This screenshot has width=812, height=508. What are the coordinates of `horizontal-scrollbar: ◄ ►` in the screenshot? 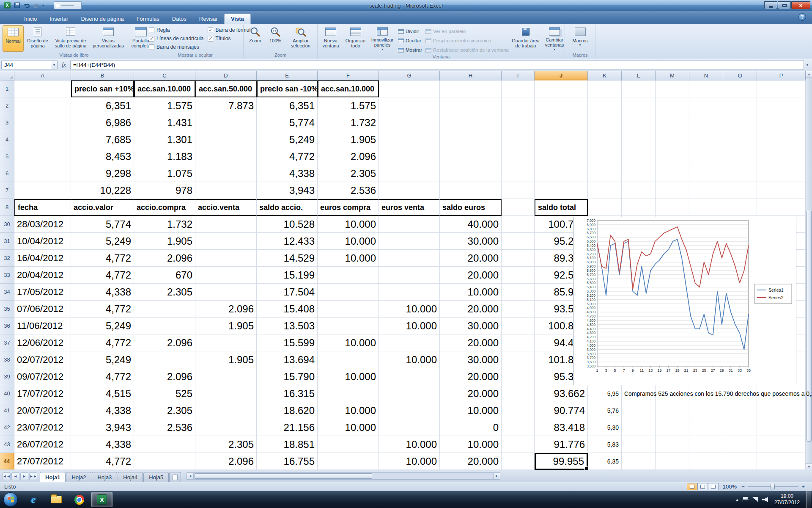 It's located at (343, 476).